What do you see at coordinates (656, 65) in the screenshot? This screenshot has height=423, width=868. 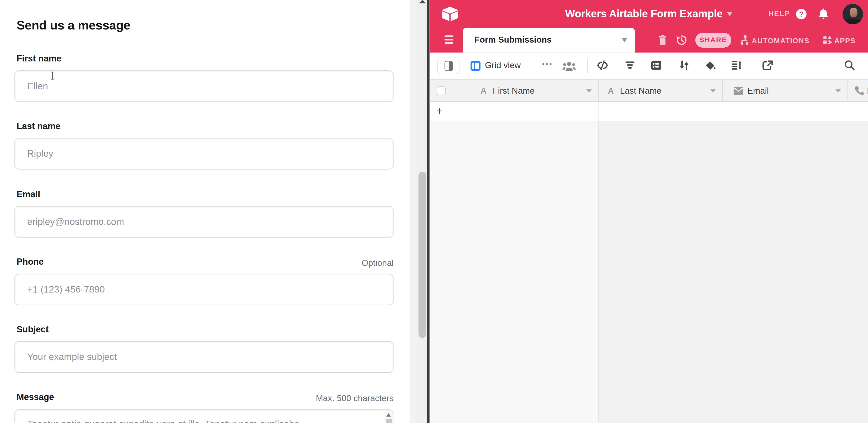 I see `group-icon` at bounding box center [656, 65].